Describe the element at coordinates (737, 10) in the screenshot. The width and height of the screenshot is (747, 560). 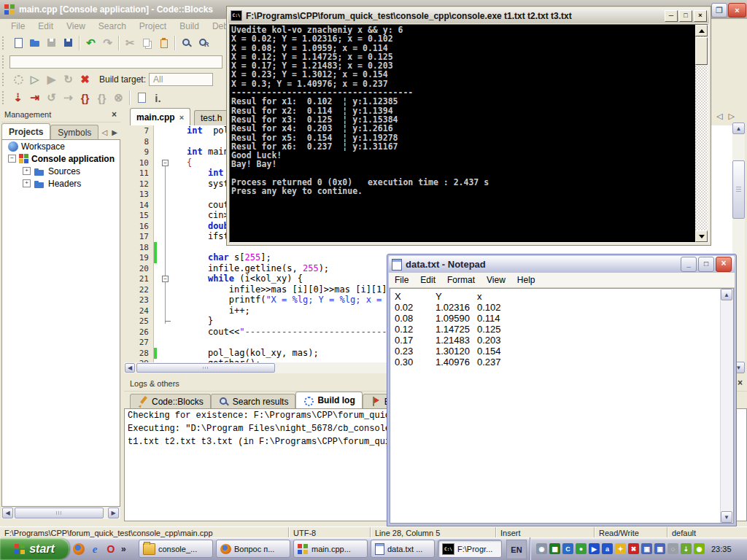
I see `close-button: ×` at that location.